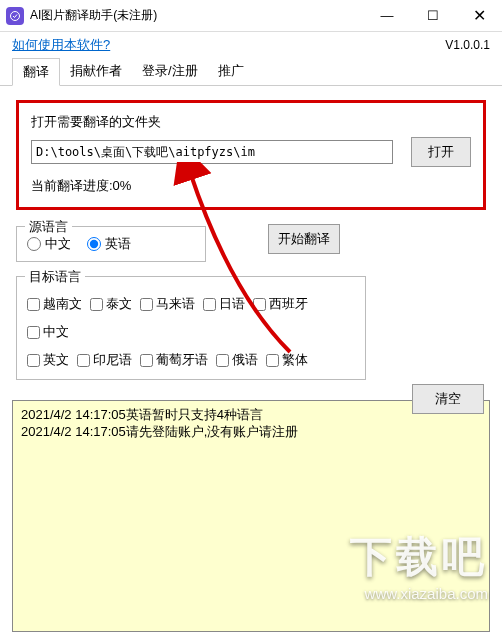 The image size is (502, 638). Describe the element at coordinates (251, 186) in the screenshot. I see `progress-label: 当前翻译进度:0%` at that location.